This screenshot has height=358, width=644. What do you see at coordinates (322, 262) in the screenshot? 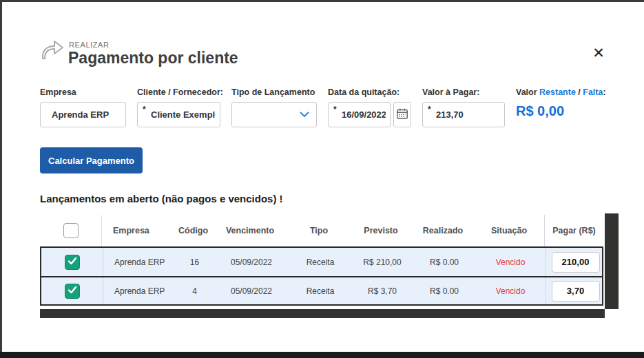
I see `table-row: Aprenda ERP 16 05/09/2022 Receita R$ 210…` at bounding box center [322, 262].